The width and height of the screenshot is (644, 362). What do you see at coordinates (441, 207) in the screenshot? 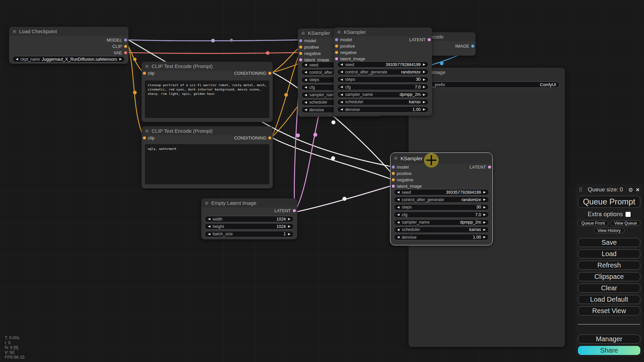
I see `widget-steps: steps30` at bounding box center [441, 207].